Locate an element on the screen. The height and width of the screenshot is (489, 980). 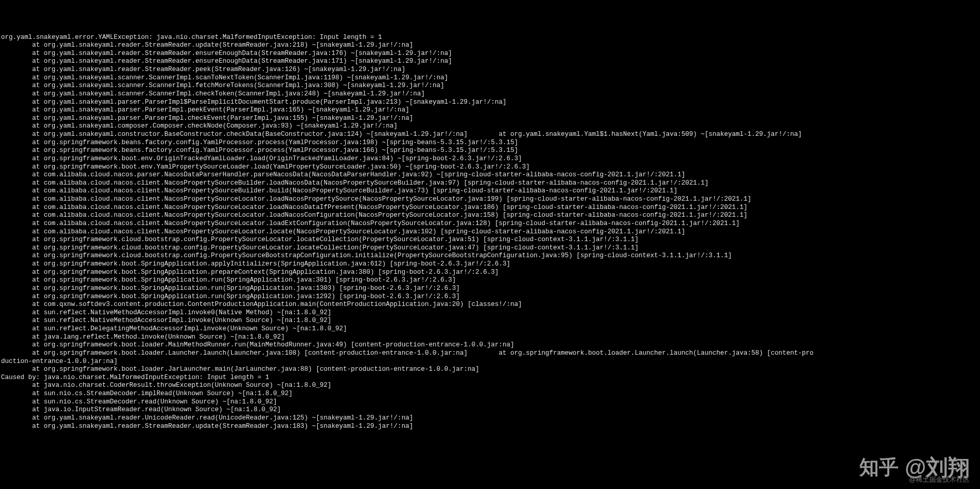
stacktrace-line: at java.nio.charset.CoderResult.throwExc… is located at coordinates (490, 386).